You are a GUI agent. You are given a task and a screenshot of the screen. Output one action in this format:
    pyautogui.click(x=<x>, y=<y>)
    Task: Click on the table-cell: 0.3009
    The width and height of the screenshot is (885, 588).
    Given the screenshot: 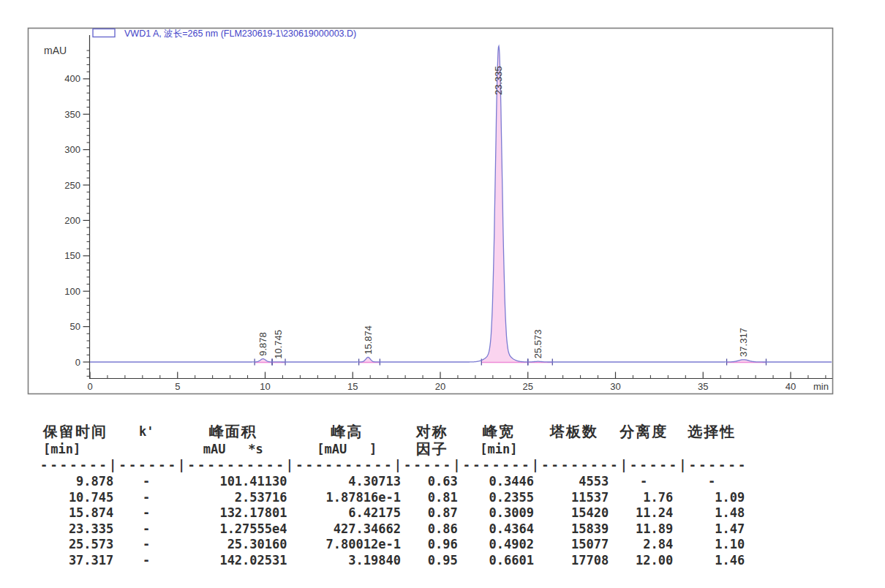 What is the action you would take?
    pyautogui.click(x=499, y=513)
    